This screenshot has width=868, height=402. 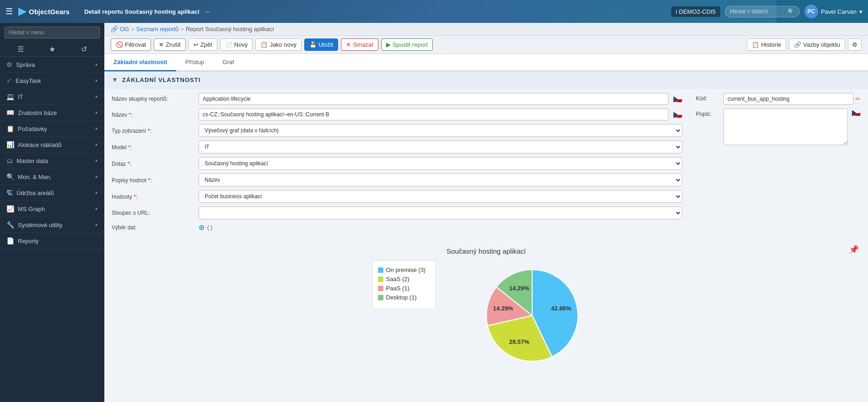 I want to click on page-title: Detail reportu Současný hosting aplikací…, so click(x=375, y=11).